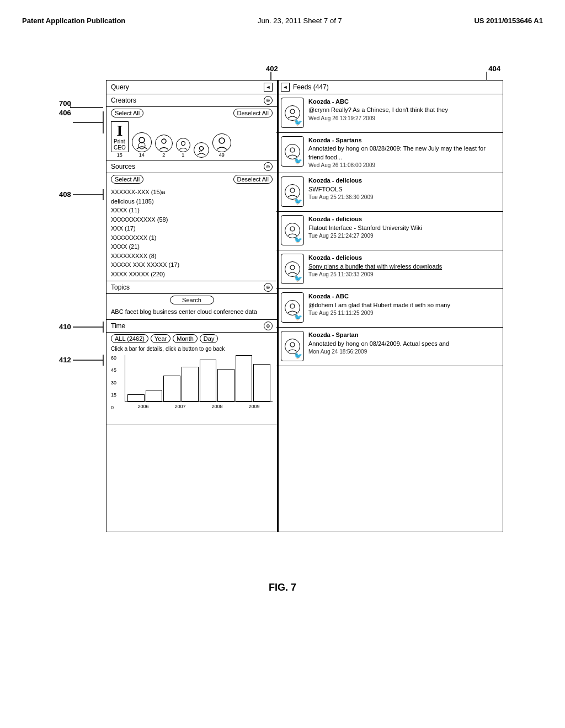 The width and height of the screenshot is (565, 728). What do you see at coordinates (118, 326) in the screenshot?
I see `time-label: Time` at bounding box center [118, 326].